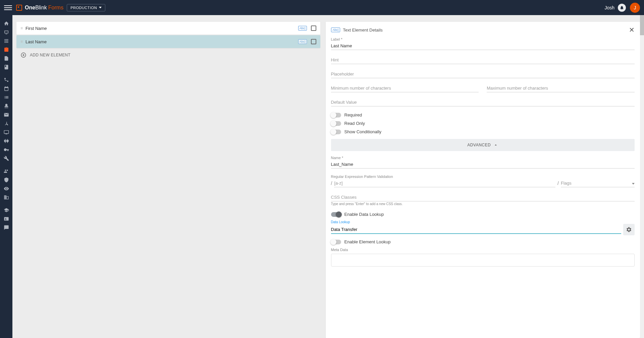 This screenshot has height=338, width=644. I want to click on logo-blink: Blink, so click(41, 7).